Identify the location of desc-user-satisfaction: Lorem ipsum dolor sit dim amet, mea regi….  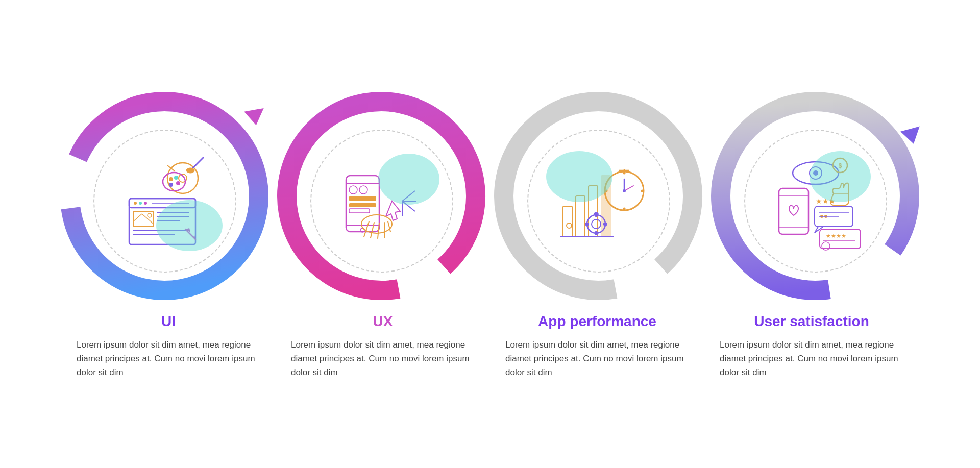
(812, 359).